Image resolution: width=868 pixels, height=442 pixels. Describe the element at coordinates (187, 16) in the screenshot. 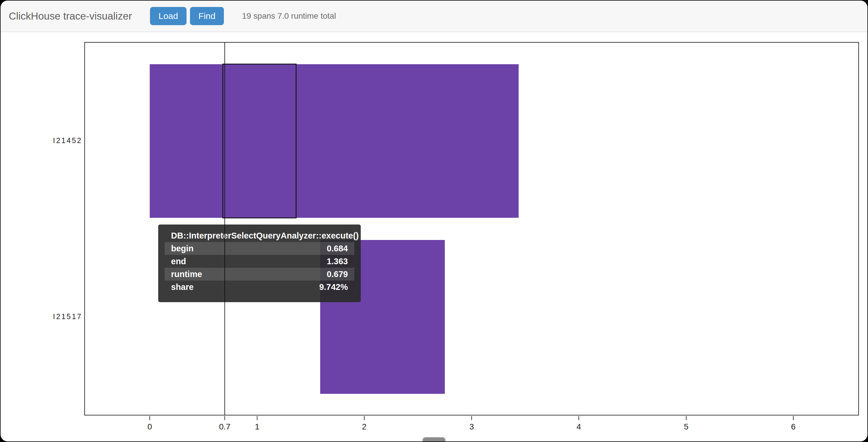

I see `toolbar: Load Find` at that location.